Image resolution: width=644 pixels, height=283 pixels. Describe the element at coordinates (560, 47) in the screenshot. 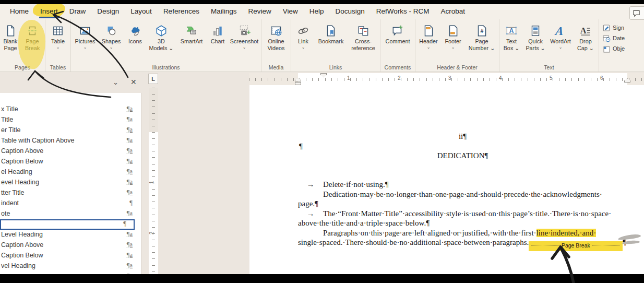

I see `wordart-chevron-icon: ⌄` at that location.